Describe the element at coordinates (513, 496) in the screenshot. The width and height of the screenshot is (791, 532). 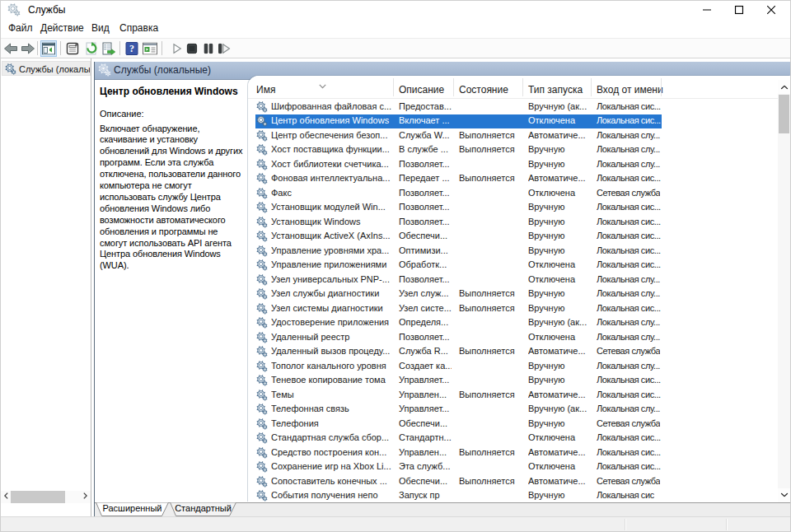
I see `service-row: События получения непоЗапуск прВручнуюЛо…` at that location.